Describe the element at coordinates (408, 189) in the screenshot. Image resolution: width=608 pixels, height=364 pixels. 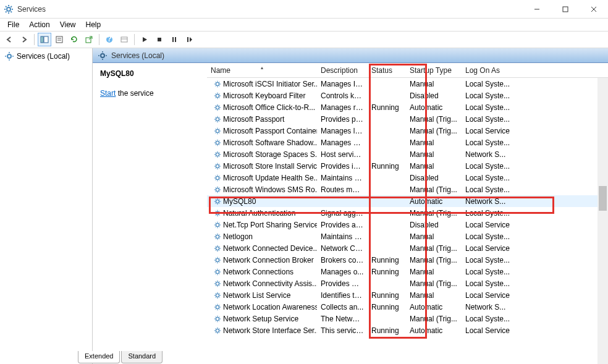
I see `service-row: Microsoft Windows SMS Ro...Routes mes...…` at that location.